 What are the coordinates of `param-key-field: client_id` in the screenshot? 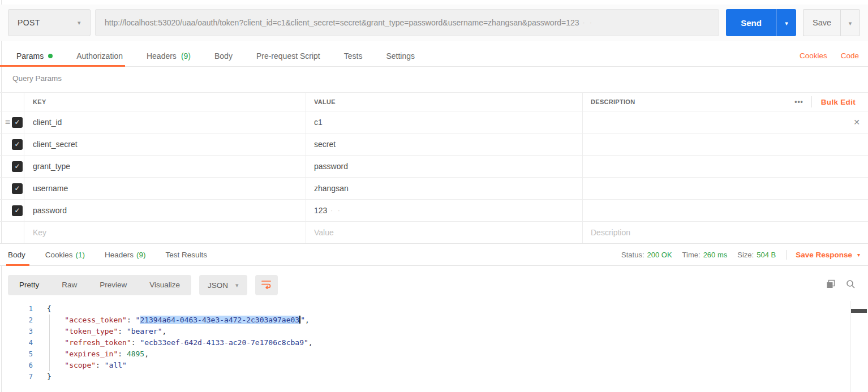 It's located at (165, 122).